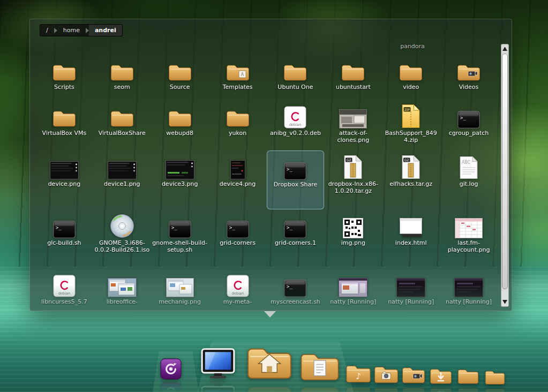 This screenshot has height=392, width=548. Describe the element at coordinates (122, 134) in the screenshot. I see `file-label: VirtualBoxShare` at that location.